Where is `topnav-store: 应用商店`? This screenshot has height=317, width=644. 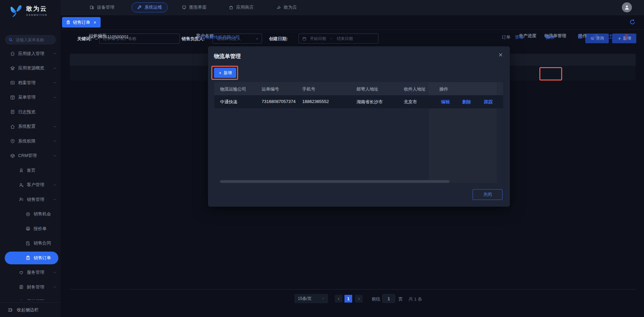
topnav-store: 应用商店 is located at coordinates (241, 7).